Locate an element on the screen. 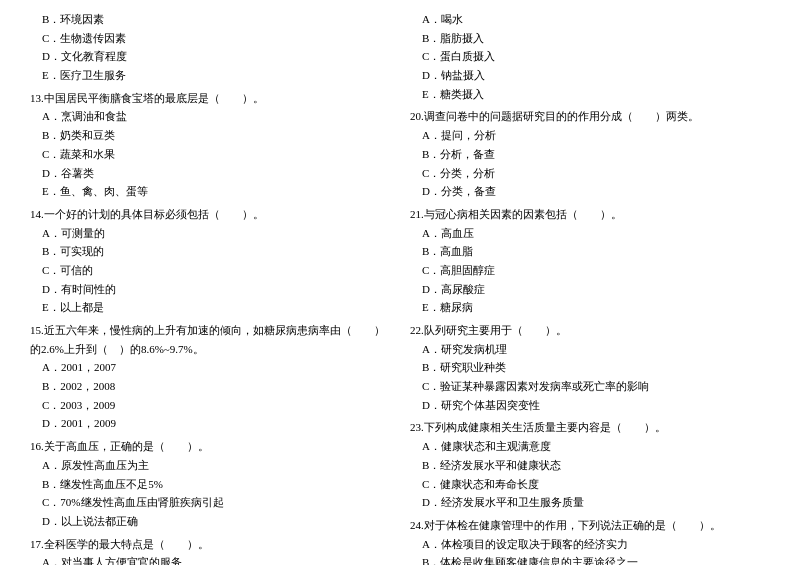 Image resolution: width=800 pixels, height=565 pixels. option: D．以上说法都正确 is located at coordinates (210, 522).